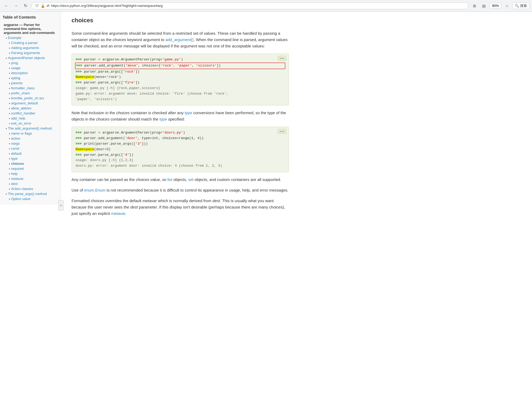 The width and height of the screenshot is (532, 399). I want to click on forward-icon: →, so click(16, 6).